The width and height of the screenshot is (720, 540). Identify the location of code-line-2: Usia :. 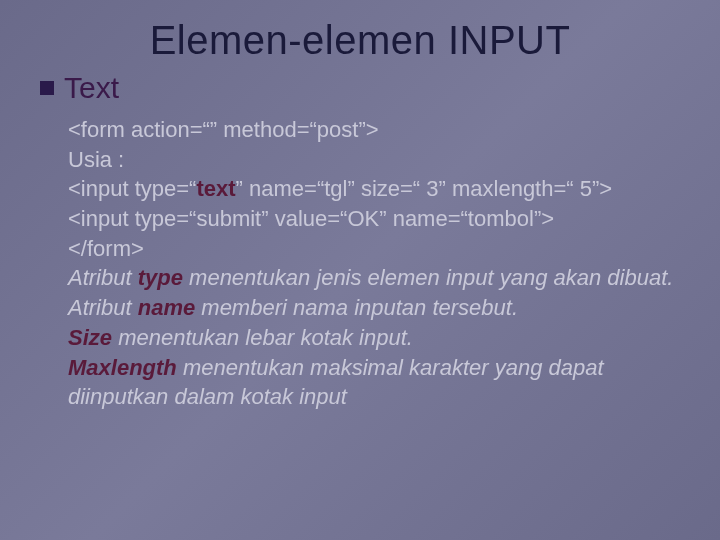
(374, 160).